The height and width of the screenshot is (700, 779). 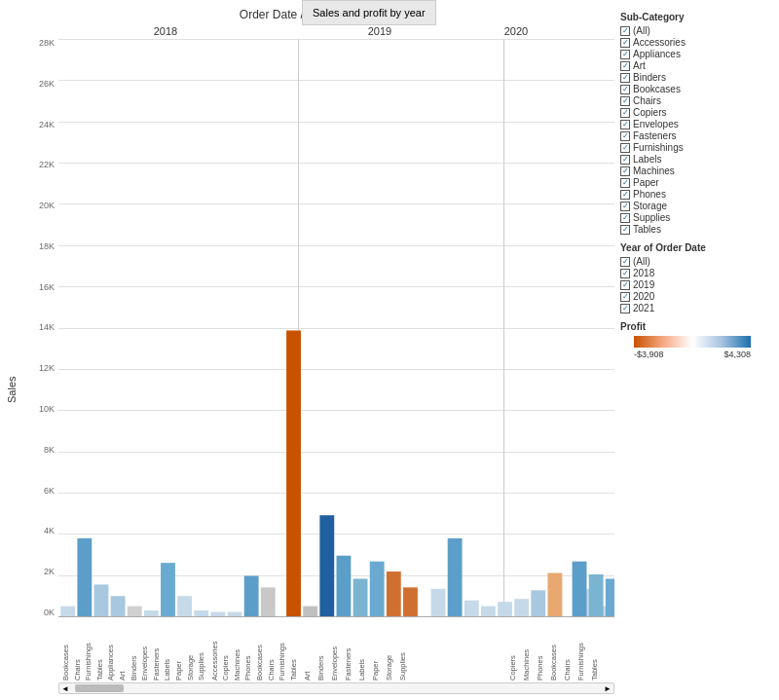 I want to click on legend-item-chairs: Chairs, so click(x=695, y=101).